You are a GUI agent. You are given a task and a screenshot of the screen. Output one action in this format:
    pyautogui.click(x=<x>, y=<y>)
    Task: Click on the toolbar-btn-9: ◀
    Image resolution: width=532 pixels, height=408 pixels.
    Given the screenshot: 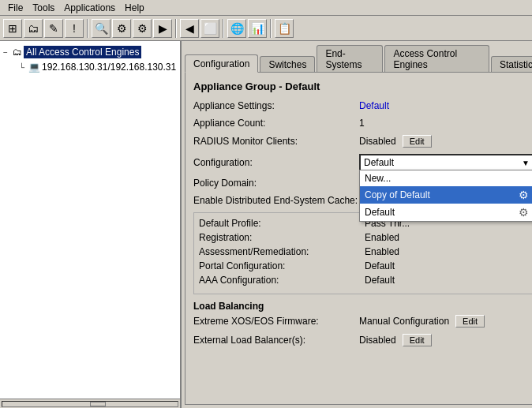 What is the action you would take?
    pyautogui.click(x=189, y=28)
    